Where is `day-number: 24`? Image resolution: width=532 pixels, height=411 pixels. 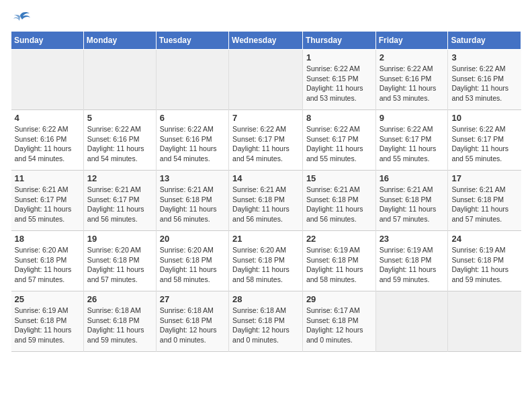 day-number: 24 is located at coordinates (484, 239).